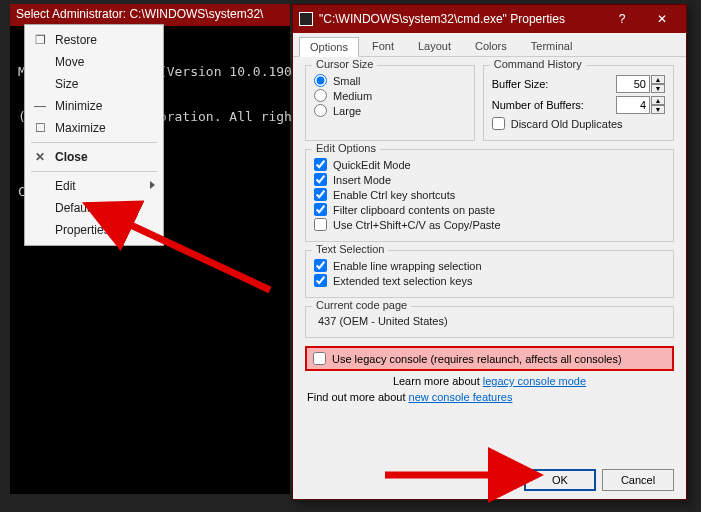 This screenshot has width=701, height=512. What do you see at coordinates (490, 164) in the screenshot?
I see `quickedit-check: QuickEdit Mode` at bounding box center [490, 164].